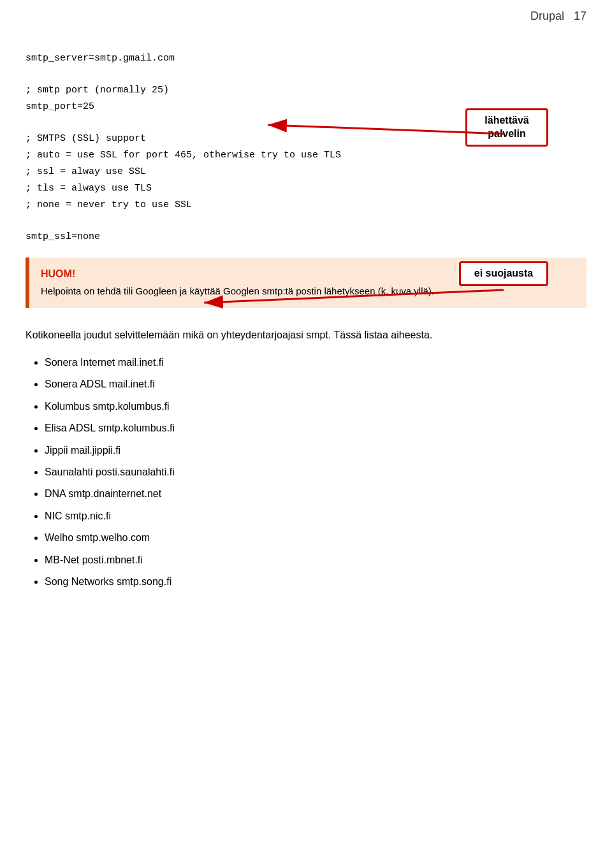 The height and width of the screenshot is (868, 612). Describe the element at coordinates (316, 494) in the screenshot. I see `list-item: DNA smtp.dnainternet.net` at that location.